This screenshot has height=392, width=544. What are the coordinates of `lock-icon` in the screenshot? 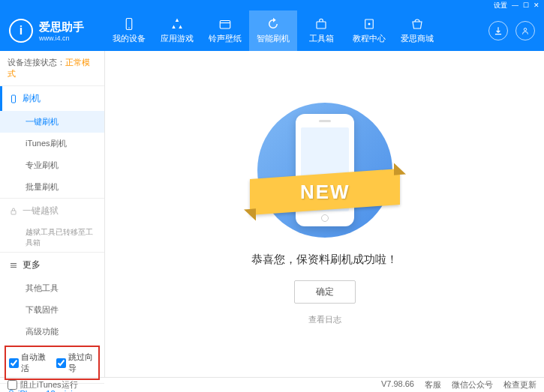 It's located at (14, 211).